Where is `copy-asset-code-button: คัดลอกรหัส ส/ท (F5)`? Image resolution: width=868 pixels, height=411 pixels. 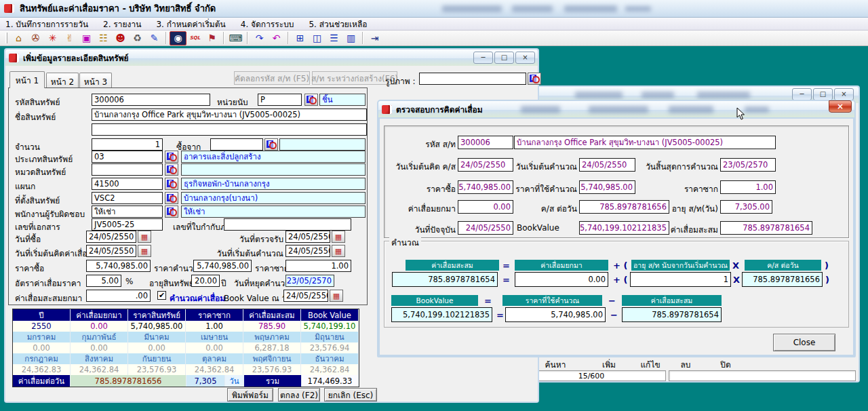
copy-asset-code-button: คัดลอกรหัส ส/ท (F5) is located at coordinates (272, 78).